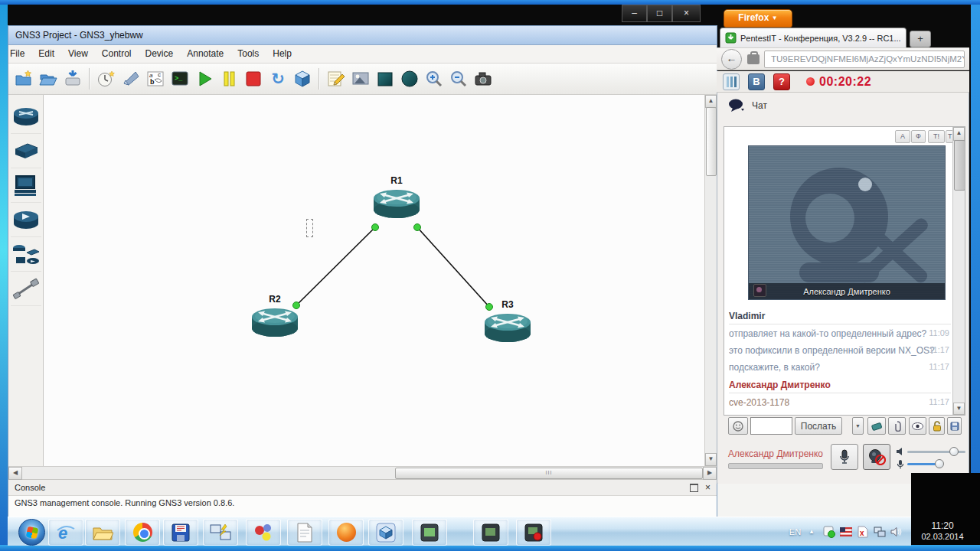 This screenshot has height=551, width=980. I want to click on new-project-icon, so click(24, 79).